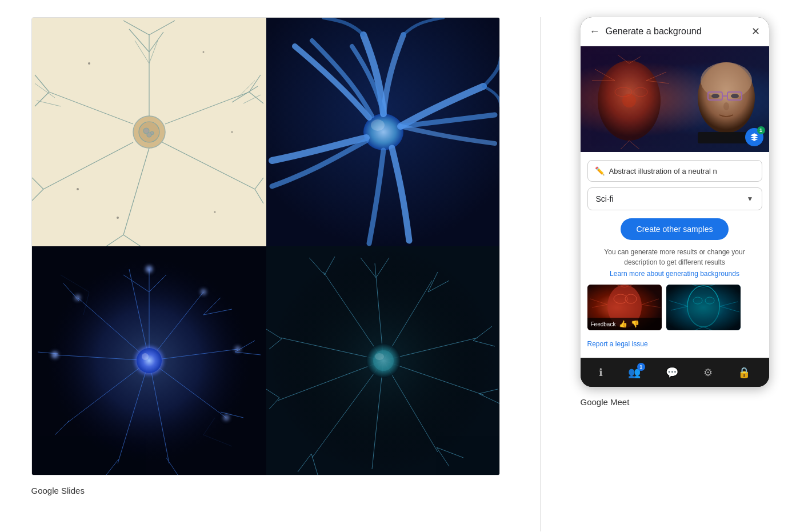  What do you see at coordinates (654, 31) in the screenshot?
I see `meet-header-title: Generate a background` at bounding box center [654, 31].